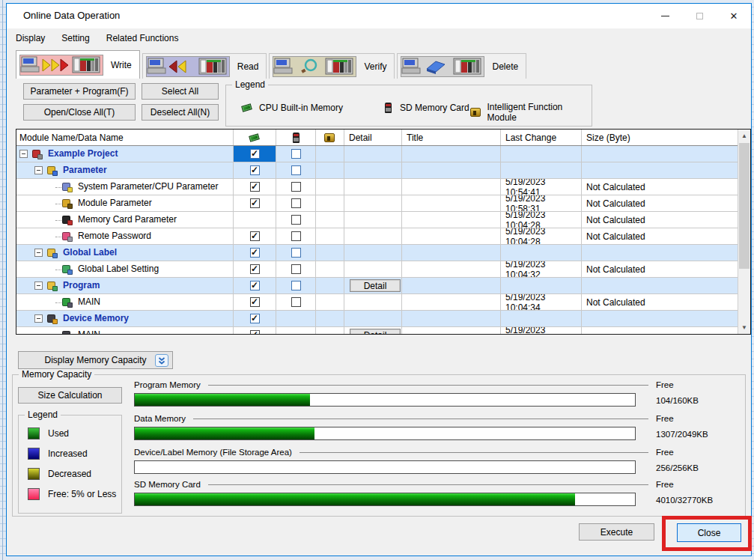 The image size is (754, 560). What do you see at coordinates (332, 66) in the screenshot?
I see `tab-verify: Verify` at bounding box center [332, 66].